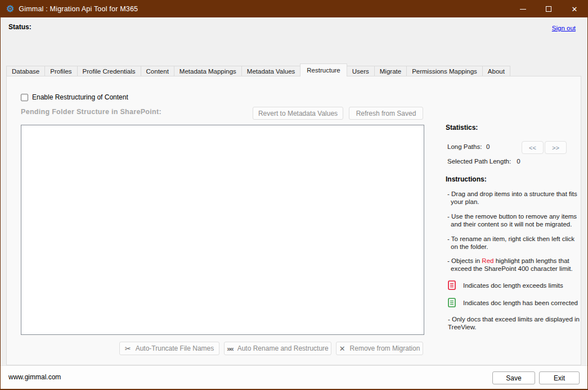 The width and height of the screenshot is (588, 390). I want to click on window-title: Gimmal : Migration Api Tool for M365, so click(78, 9).